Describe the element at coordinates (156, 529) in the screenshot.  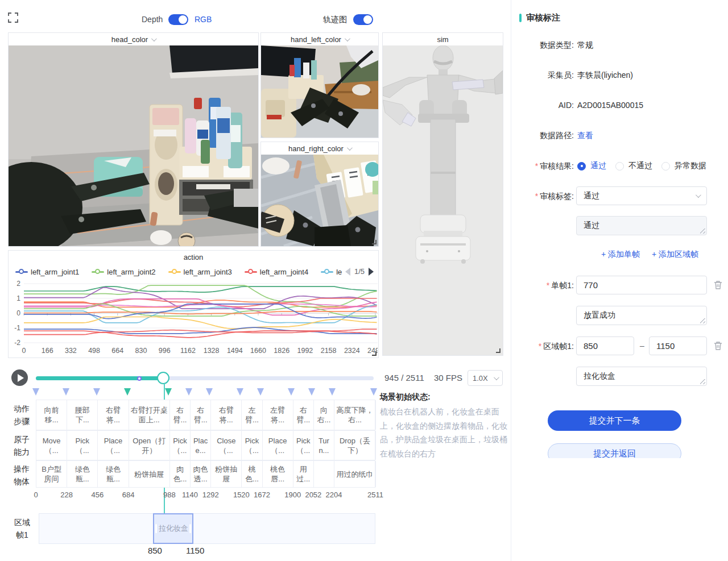
I see `region-left-grip` at that location.